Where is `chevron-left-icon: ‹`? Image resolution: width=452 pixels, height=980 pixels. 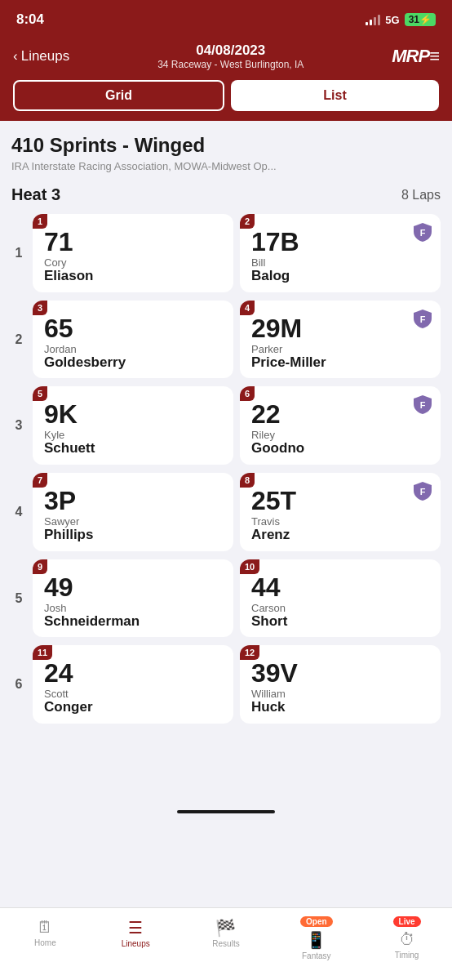
chevron-left-icon: ‹ is located at coordinates (16, 56).